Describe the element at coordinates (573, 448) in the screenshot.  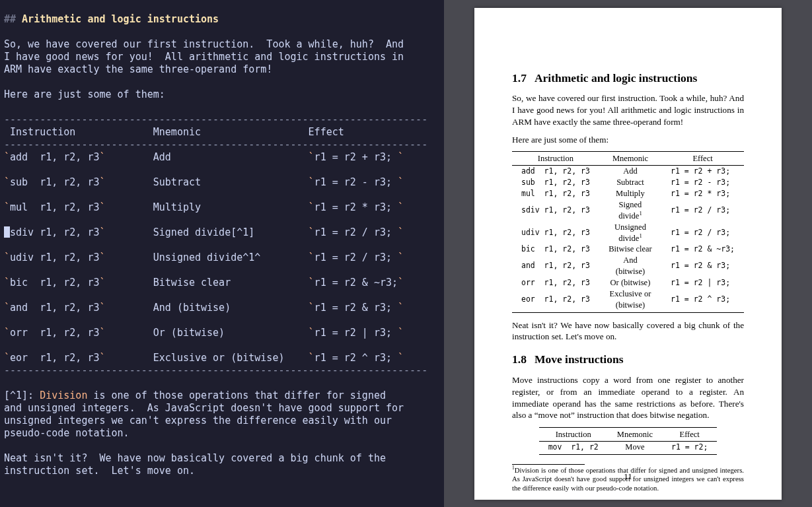
I see `cell-instruction: mov r1, r2` at that location.